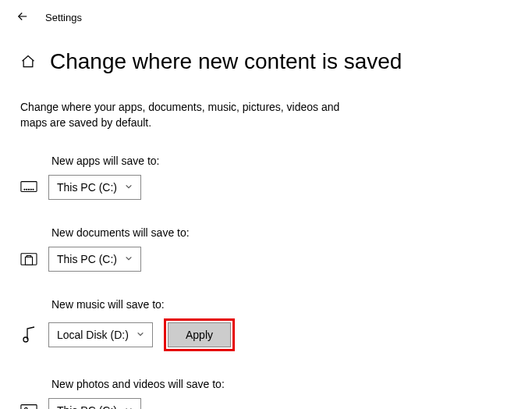 This screenshot has width=532, height=409. Describe the element at coordinates (64, 17) in the screenshot. I see `app-title: Settings` at that location.